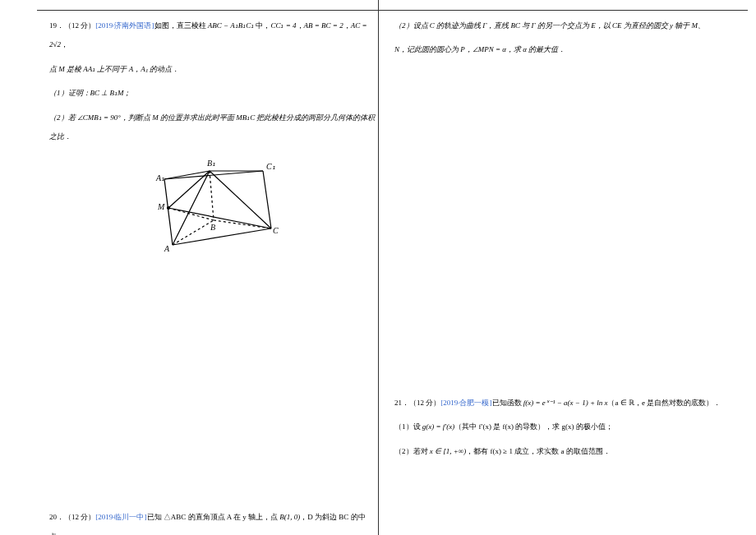 This screenshot has height=535, width=756. What do you see at coordinates (159, 178) in the screenshot?
I see `fig-label-A1: A₁` at bounding box center [159, 178].